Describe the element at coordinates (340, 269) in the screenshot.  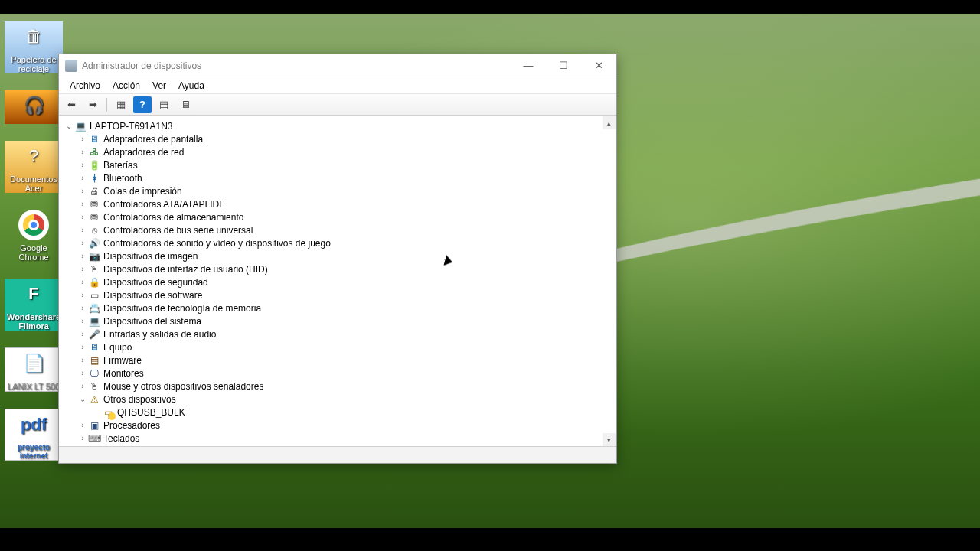
I see `tree-category: ›🖱Dispositivos de interfaz de usuario (H…` at that location.